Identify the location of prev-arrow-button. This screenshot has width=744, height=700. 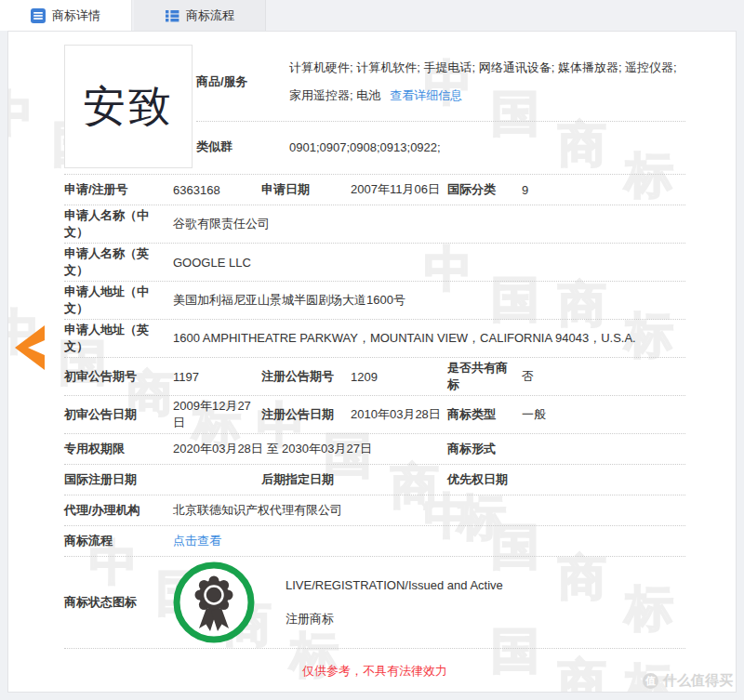
(30, 350).